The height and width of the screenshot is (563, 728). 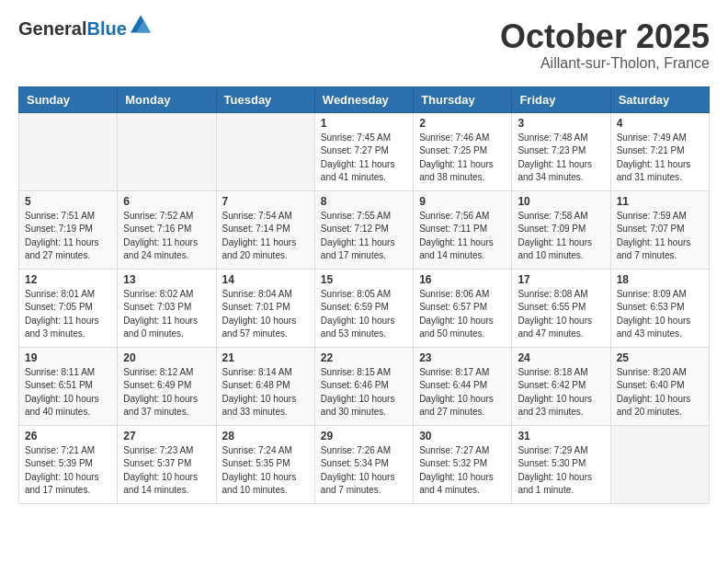 I want to click on title-section: October 2025 Aillant-sur-Tholon, France, so click(x=605, y=45).